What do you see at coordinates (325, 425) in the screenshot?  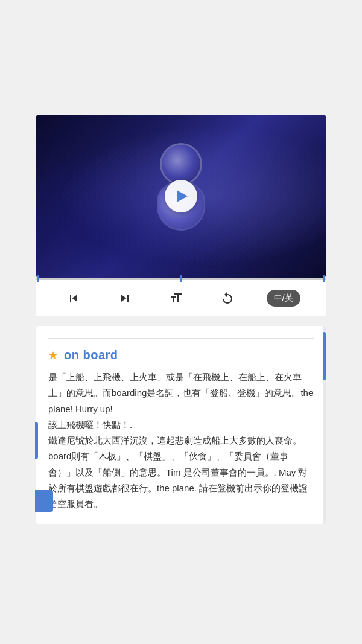 I see `scrollbar-track` at bounding box center [325, 425].